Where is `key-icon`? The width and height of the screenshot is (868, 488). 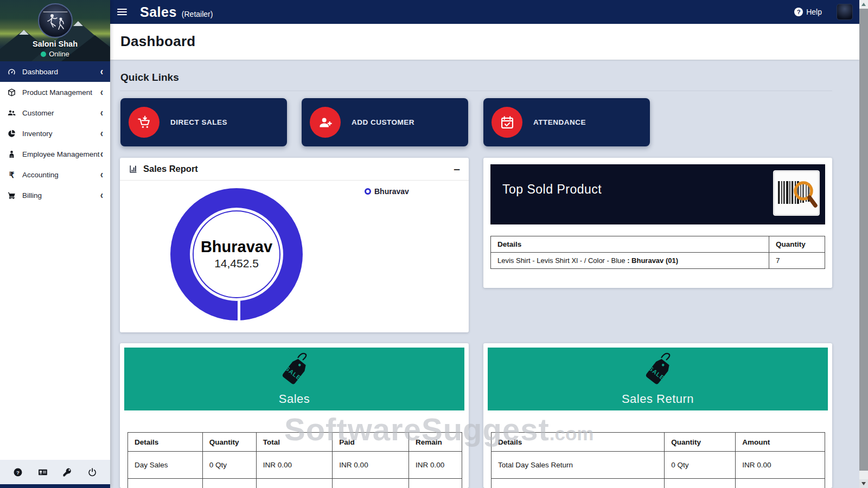 key-icon is located at coordinates (67, 472).